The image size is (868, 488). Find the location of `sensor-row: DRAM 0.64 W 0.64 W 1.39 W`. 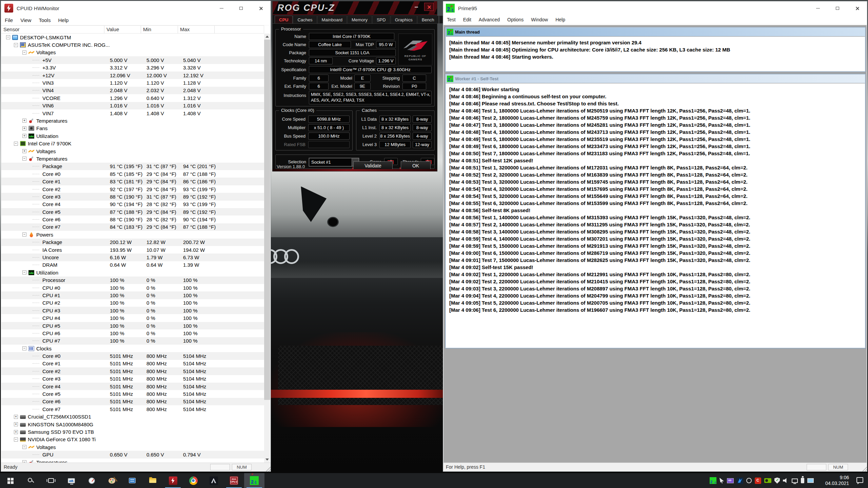

sensor-row: DRAM 0.64 W 0.64 W 1.39 W is located at coordinates (133, 265).